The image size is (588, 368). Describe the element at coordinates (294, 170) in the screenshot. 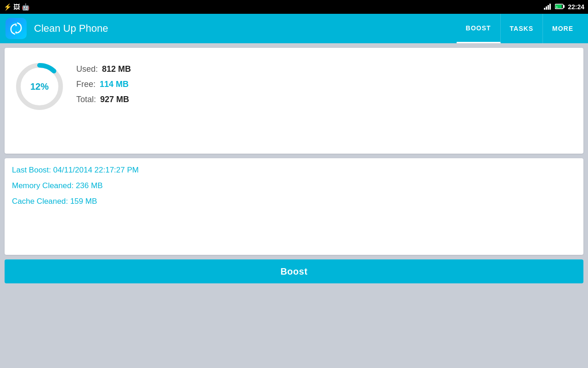

I see `last-boost-row: Last Boost: 04/11/2014 22:17:27 PM` at that location.